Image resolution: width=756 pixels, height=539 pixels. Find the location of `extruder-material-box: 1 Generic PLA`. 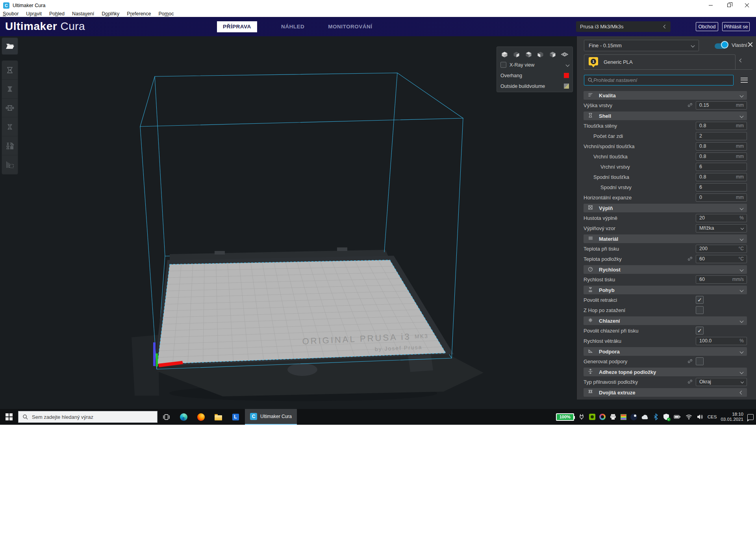

extruder-material-box: 1 Generic PLA is located at coordinates (660, 62).